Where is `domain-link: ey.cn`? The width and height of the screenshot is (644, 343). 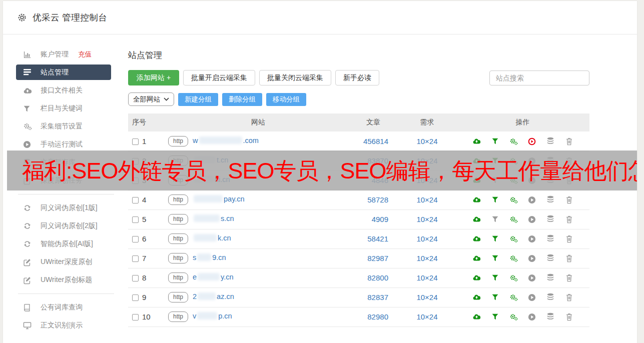 domain-link: ey.cn is located at coordinates (213, 277).